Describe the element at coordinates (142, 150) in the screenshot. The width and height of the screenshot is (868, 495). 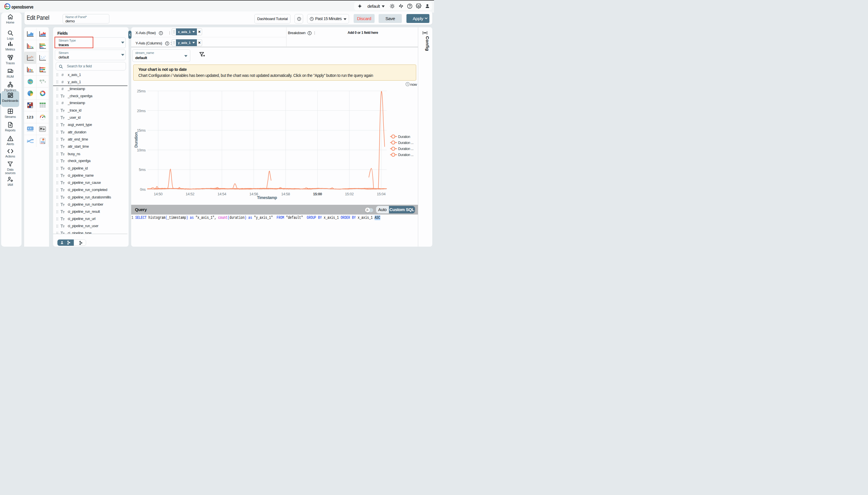
I see `svg-text: 10ms` at that location.